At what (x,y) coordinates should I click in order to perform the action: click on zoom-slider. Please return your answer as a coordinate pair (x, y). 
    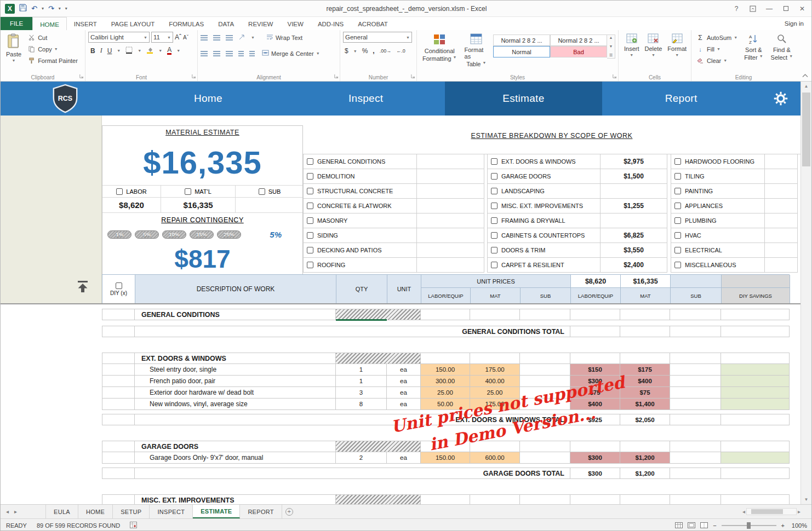
    Looking at the image, I should click on (749, 526).